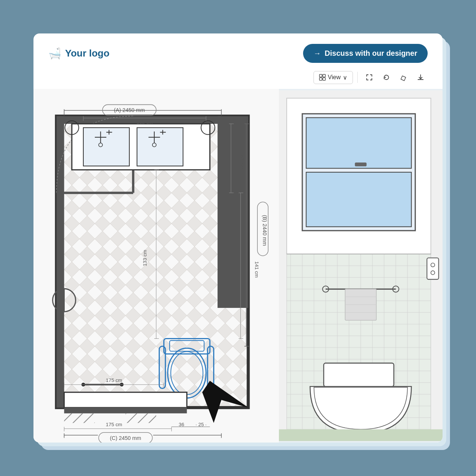 This screenshot has width=476, height=476. I want to click on svg-text: 112 cm, so click(145, 122).